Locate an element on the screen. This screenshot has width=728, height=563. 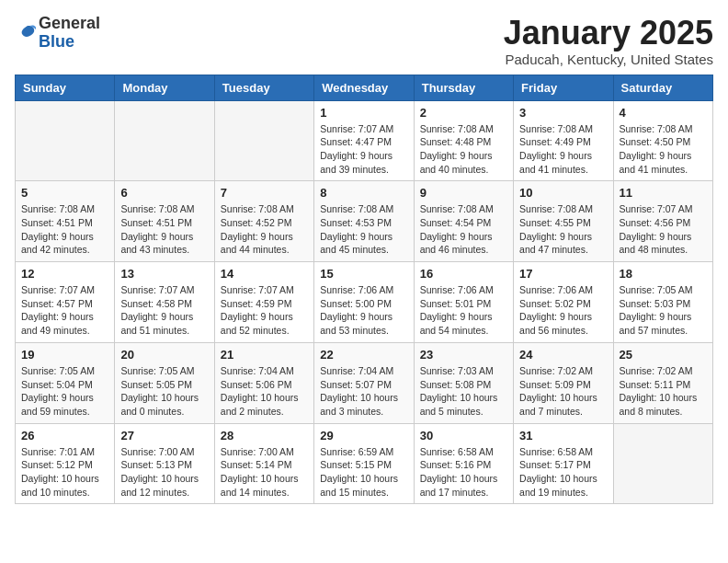
table-row: 13Sunrise: 7:07 AM Sunset: 4:58 PM Dayli… is located at coordinates (165, 303).